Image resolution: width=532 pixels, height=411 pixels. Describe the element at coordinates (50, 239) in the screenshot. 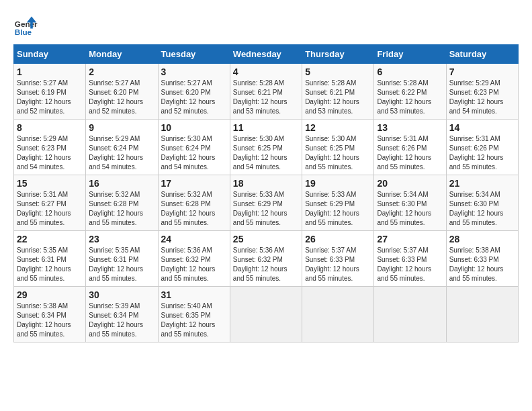

I see `day-number: 22` at that location.